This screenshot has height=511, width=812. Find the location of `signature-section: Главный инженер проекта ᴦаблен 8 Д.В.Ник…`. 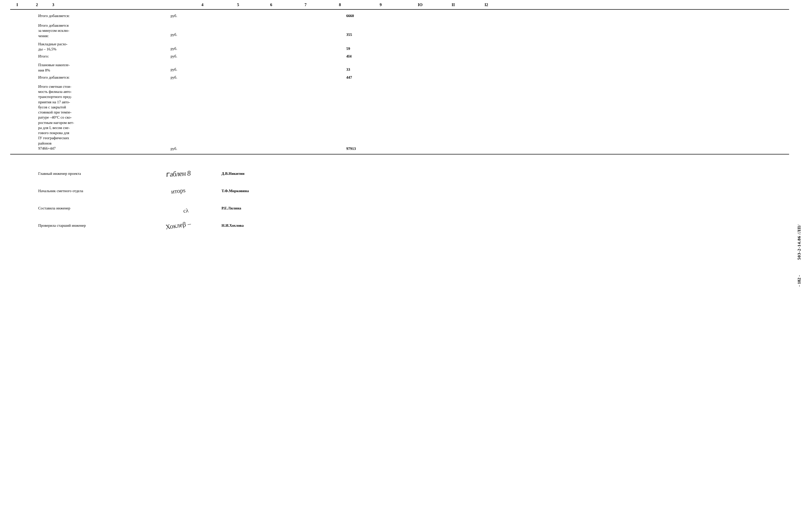

signature-section: Главный инженер проекта ᴦаблен 8 Д.В.Ник… is located at coordinates (413, 197).